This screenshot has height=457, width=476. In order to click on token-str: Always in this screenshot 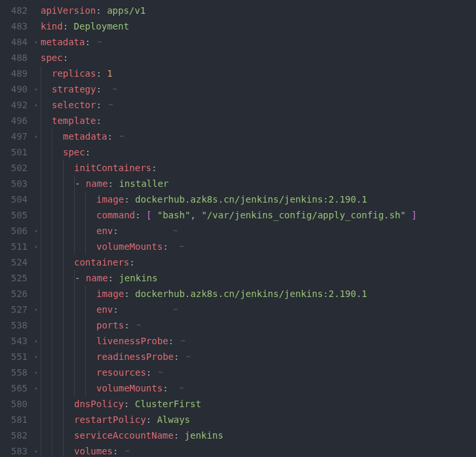, I will do `click(173, 420)`.